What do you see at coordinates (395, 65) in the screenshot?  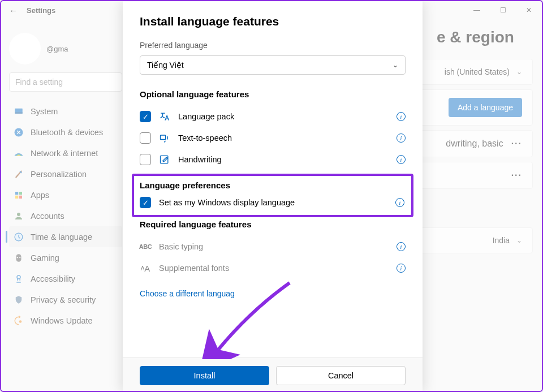 I see `chevron-down-icon: ⌄` at bounding box center [395, 65].